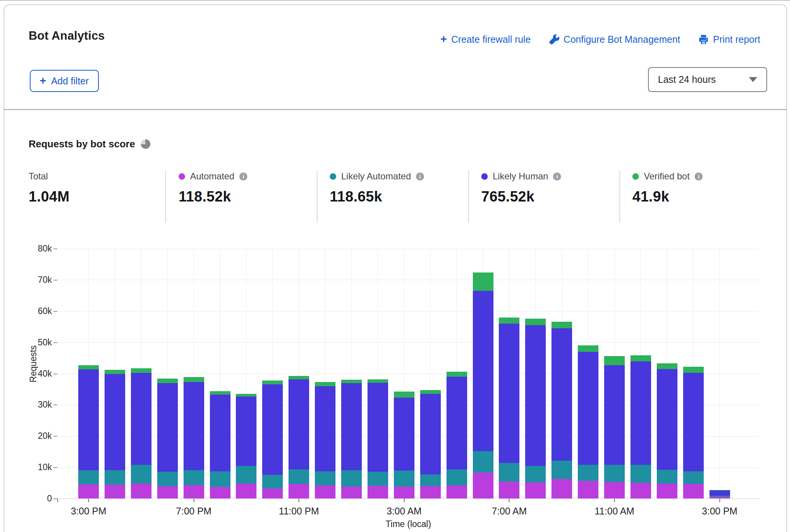  I want to click on x-tick-label: 11:00 AM, so click(614, 511).